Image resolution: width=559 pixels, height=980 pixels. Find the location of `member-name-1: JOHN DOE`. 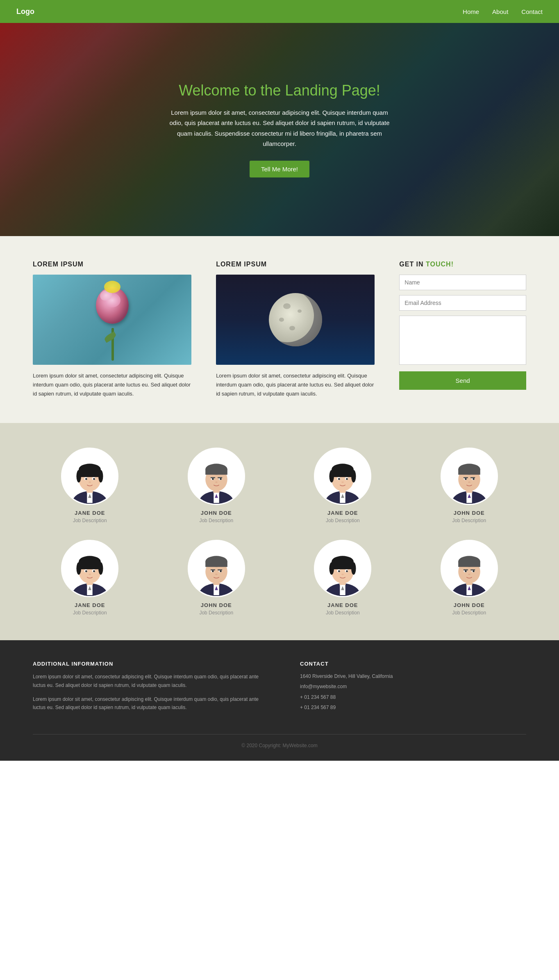

member-name-1: JOHN DOE is located at coordinates (216, 513).